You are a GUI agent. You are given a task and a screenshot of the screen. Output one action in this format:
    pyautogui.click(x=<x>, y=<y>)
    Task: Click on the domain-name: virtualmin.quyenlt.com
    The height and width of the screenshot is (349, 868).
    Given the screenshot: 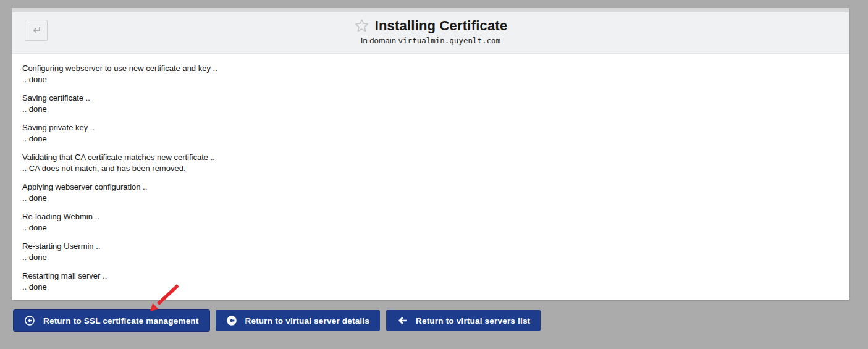 What is the action you would take?
    pyautogui.click(x=450, y=41)
    